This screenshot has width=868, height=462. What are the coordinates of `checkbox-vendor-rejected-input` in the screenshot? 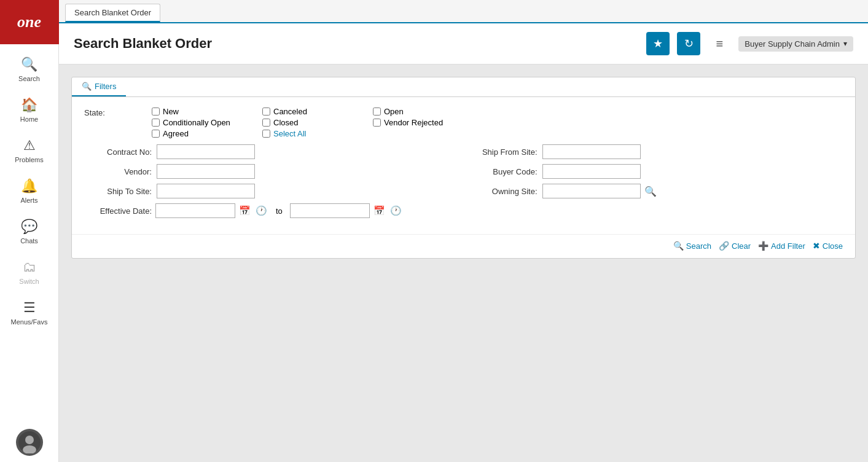 It's located at (377, 123).